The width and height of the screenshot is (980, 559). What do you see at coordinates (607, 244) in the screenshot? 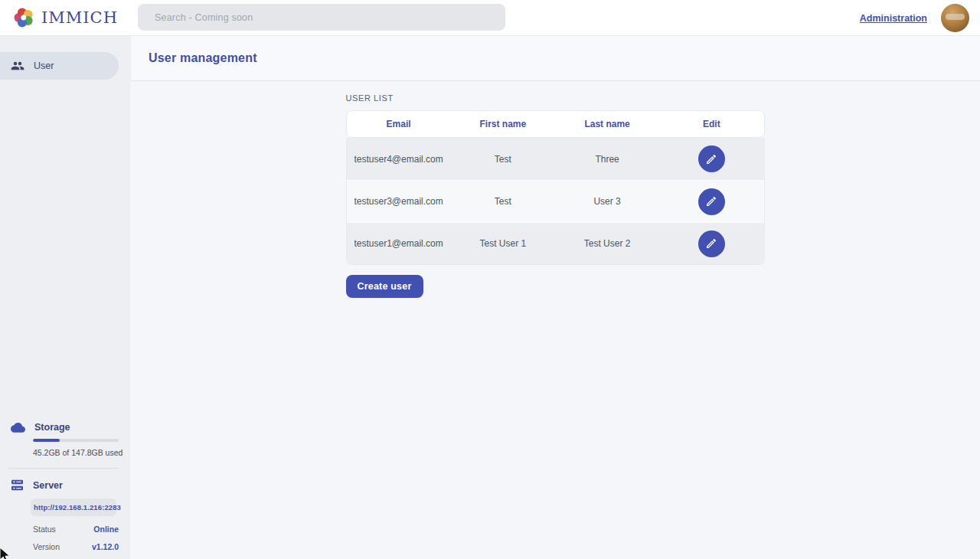
I see `cell-last-name: Test User 2` at bounding box center [607, 244].